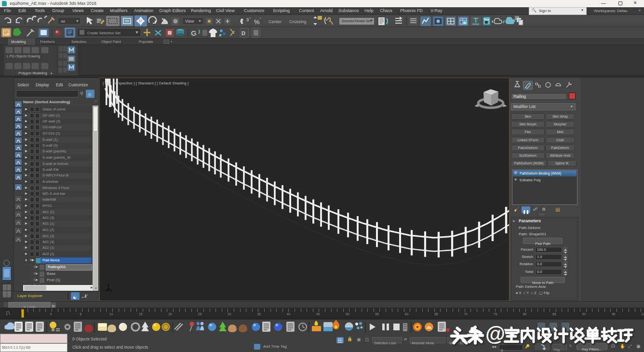  Describe the element at coordinates (104, 33) in the screenshot. I see `svg-text: Create Selection Set` at that location.